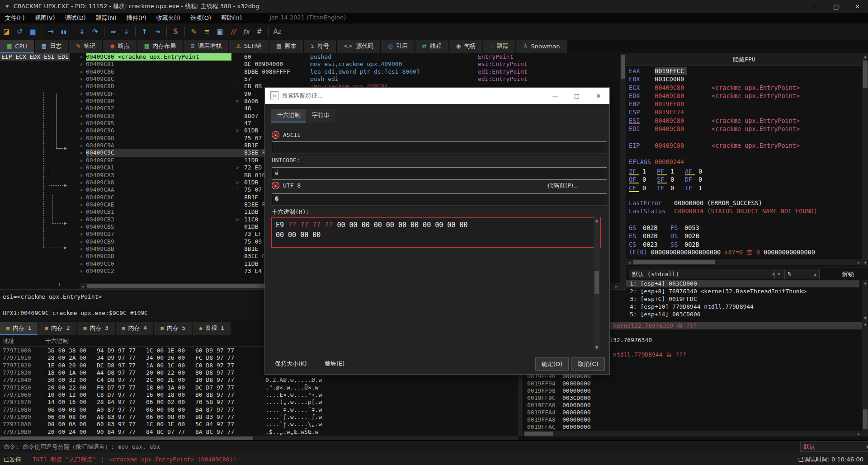 The image size is (868, 465). What do you see at coordinates (671, 171) in the screenshot?
I see `flag-item: PF 1` at bounding box center [671, 171].